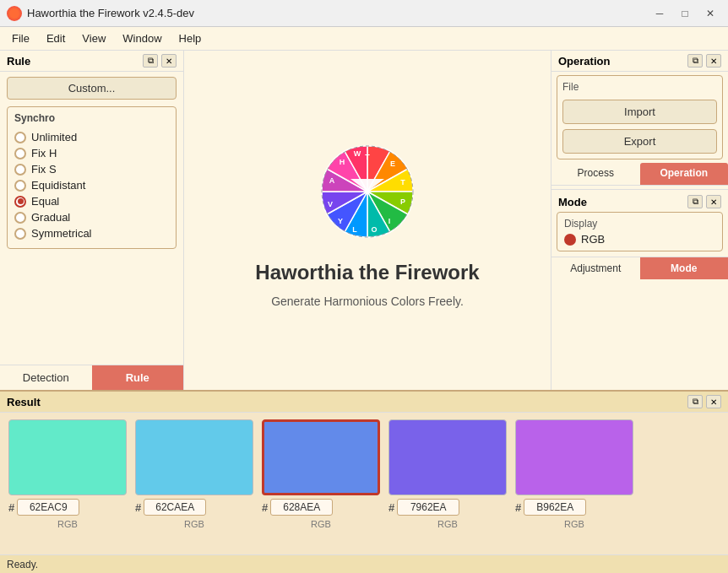  Describe the element at coordinates (91, 86) in the screenshot. I see `custom-btn-wrap: Custom...` at that location.